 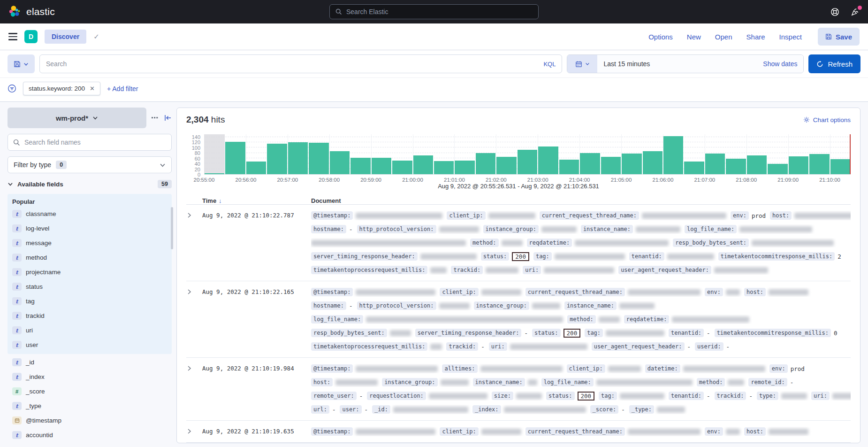 What do you see at coordinates (90, 406) in the screenshot?
I see `field-item-_type: t_type` at bounding box center [90, 406].